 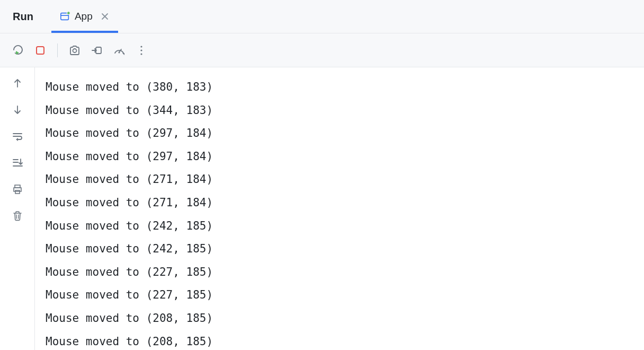 I want to click on profiler-button, so click(x=119, y=50).